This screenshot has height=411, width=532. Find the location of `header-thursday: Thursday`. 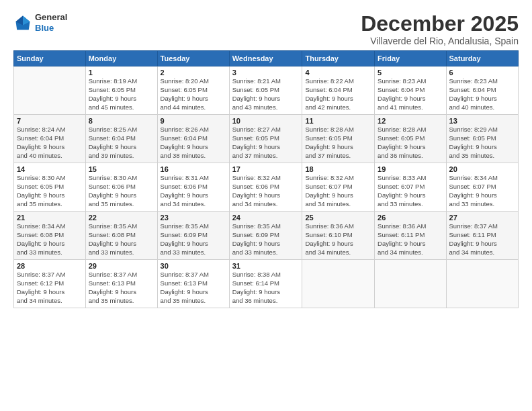

header-thursday: Thursday is located at coordinates (339, 59).